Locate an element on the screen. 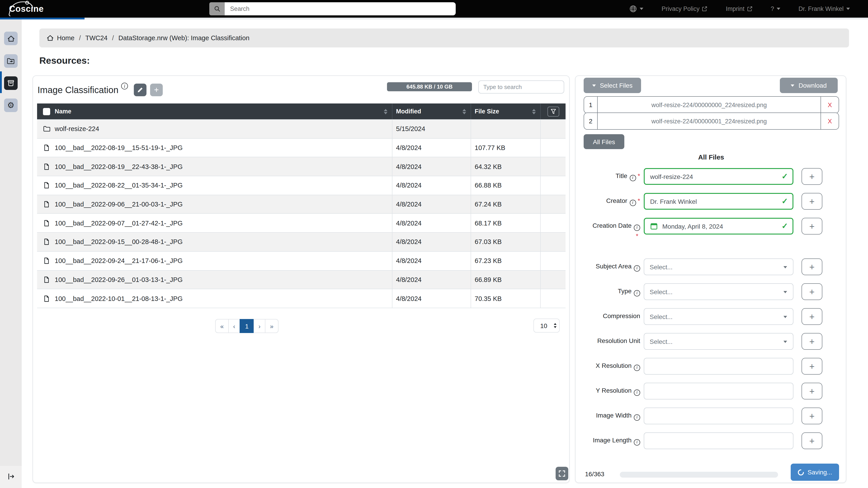 Image resolution: width=868 pixels, height=488 pixels. column-header-name: Name is located at coordinates (214, 111).